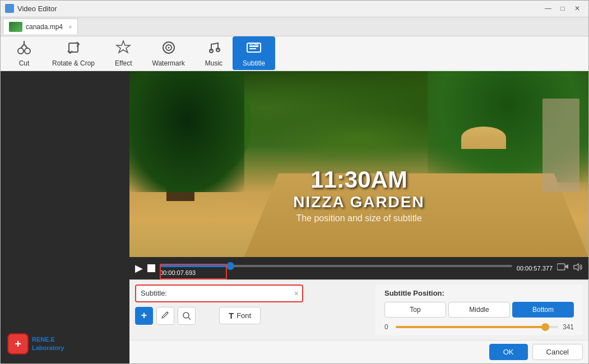 The image size is (589, 364). Describe the element at coordinates (48, 344) in the screenshot. I see `logo-text: RENE.E Laboratory` at that location.